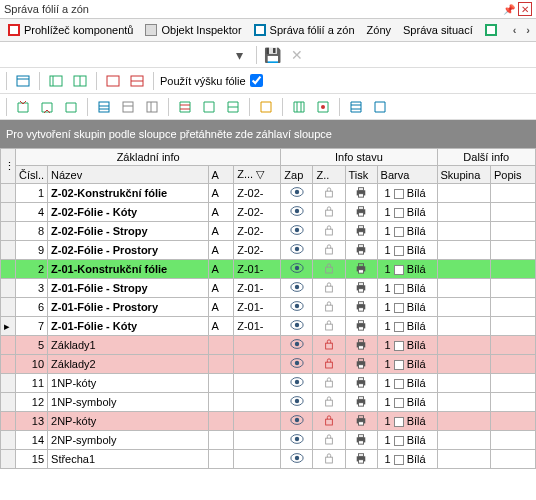 This screenshot has height=500, width=536. I want to click on tab-zones: Zóny, so click(379, 30).